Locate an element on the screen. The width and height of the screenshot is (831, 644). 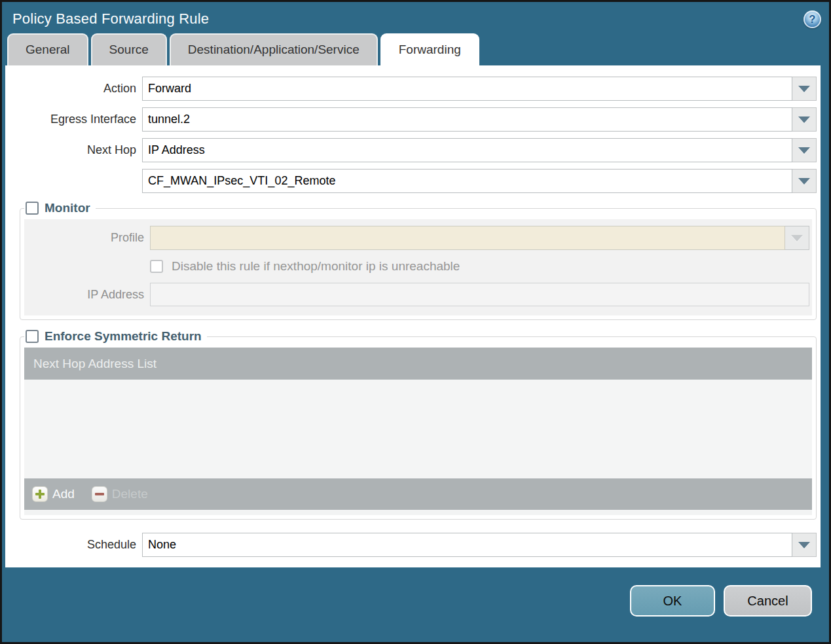
monitor-ip-address-row: IP Address is located at coordinates (416, 295).